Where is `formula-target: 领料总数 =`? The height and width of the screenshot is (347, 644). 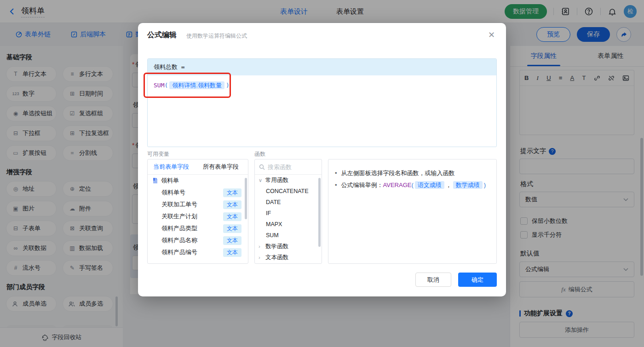
formula-target: 领料总数 = is located at coordinates (322, 67).